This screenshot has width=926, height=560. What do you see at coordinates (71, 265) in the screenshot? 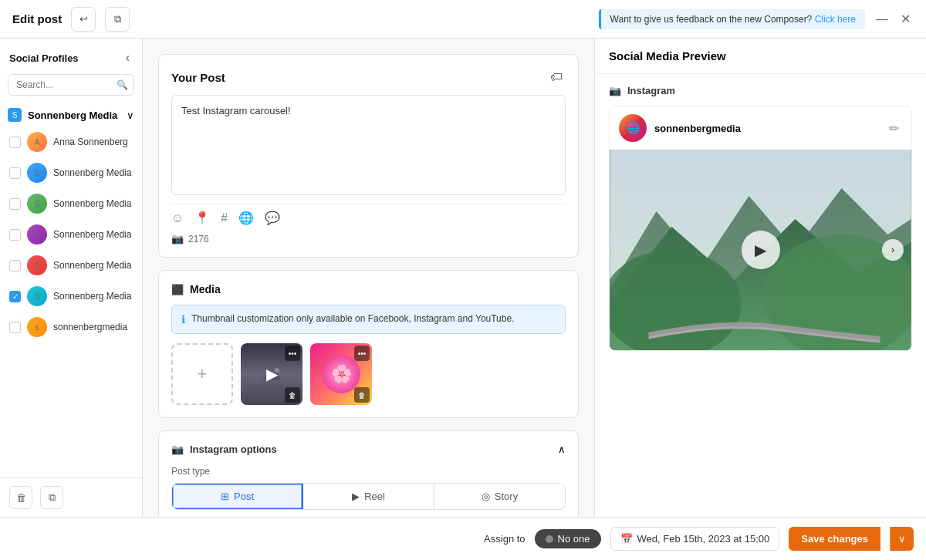
I see `sidebar-item-sm4: S Sonnenberg Media` at bounding box center [71, 265].